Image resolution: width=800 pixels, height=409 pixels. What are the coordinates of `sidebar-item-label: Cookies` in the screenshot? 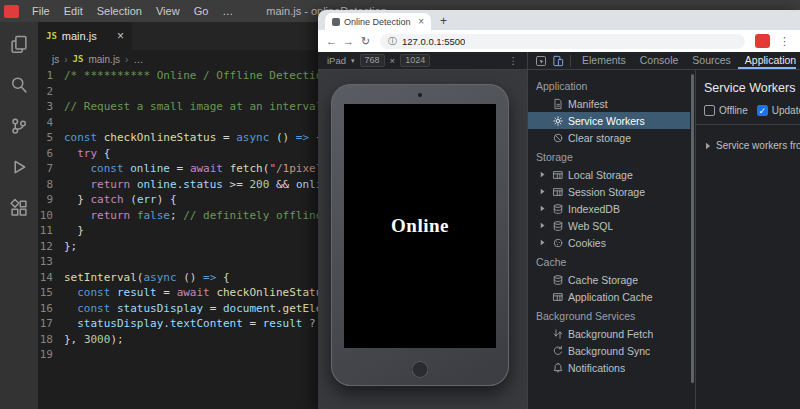 It's located at (587, 243).